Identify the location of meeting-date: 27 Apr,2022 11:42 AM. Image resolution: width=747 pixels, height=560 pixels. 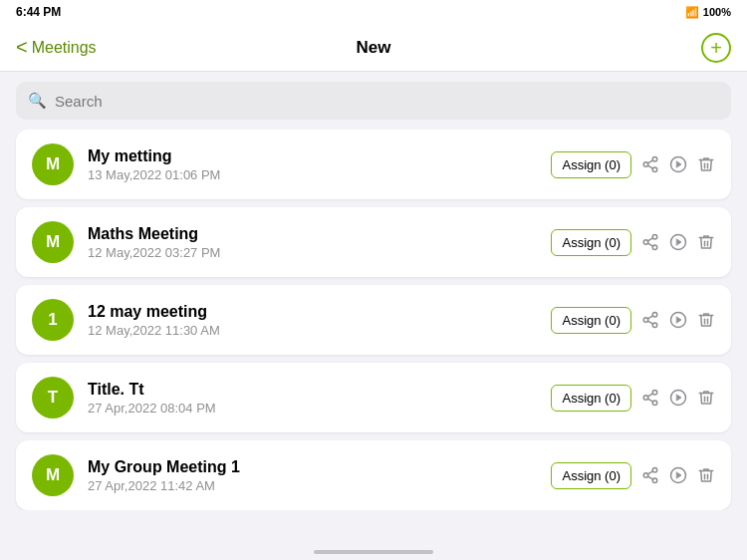
(313, 486).